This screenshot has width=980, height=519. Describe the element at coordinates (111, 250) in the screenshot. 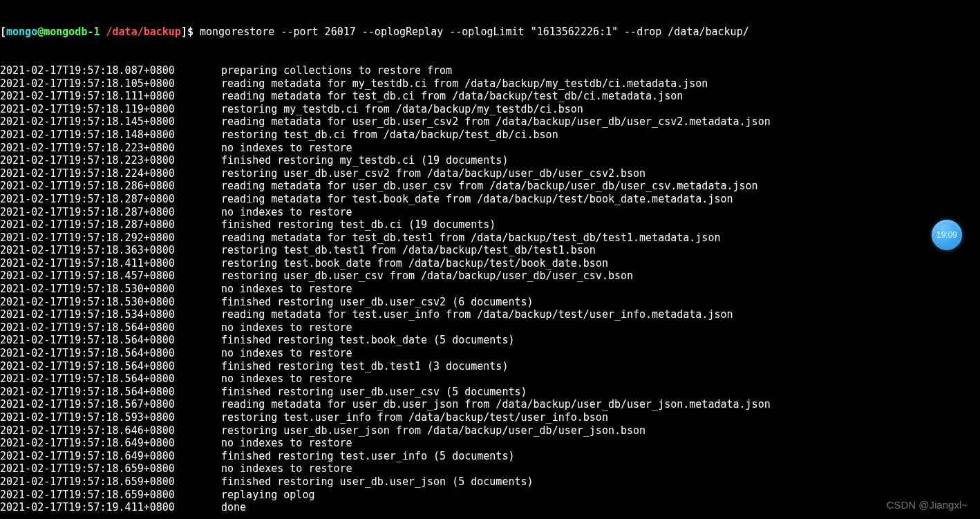

I see `log-timestamp: 2021-02-17T19:57:18.363+0800` at that location.